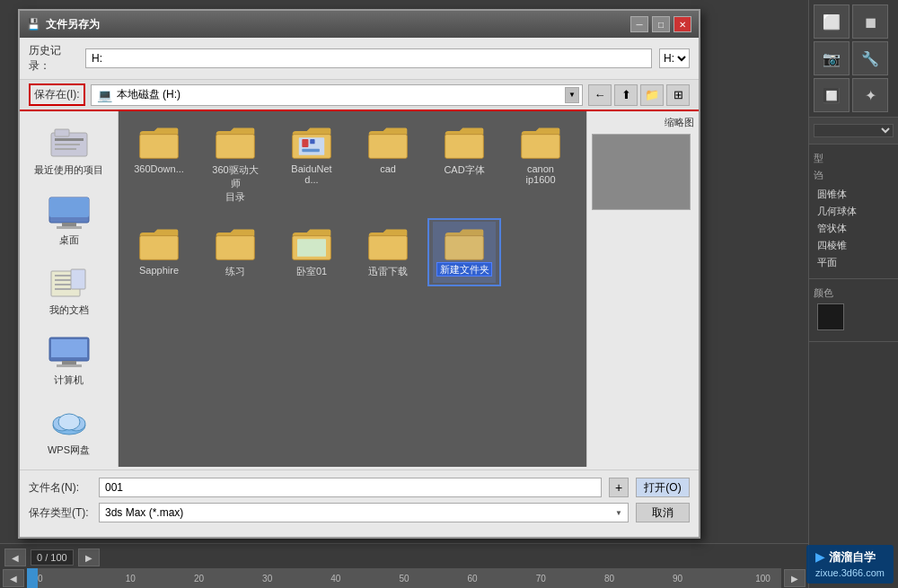 This screenshot has height=588, width=898. Describe the element at coordinates (639, 24) in the screenshot. I see `minimize-button: ─` at that location.